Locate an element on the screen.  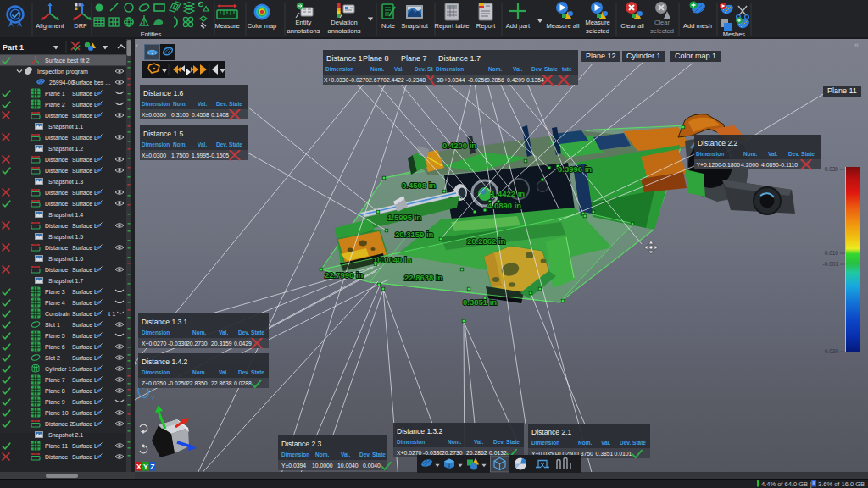
svg-text: Plane 1 is located at coordinates (55, 93).